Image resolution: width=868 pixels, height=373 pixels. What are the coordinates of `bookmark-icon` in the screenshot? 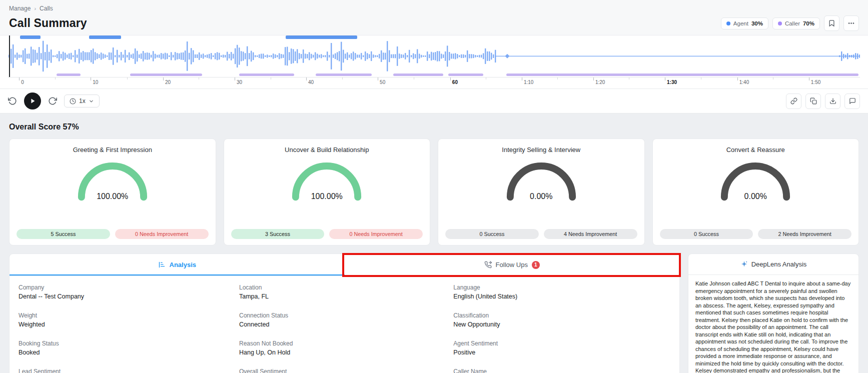 It's located at (831, 23).